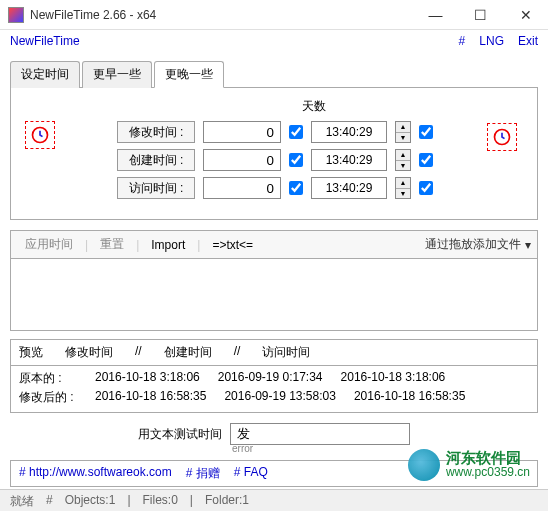  What do you see at coordinates (189, 74) in the screenshot?
I see `tab-later: 更晚一些` at bounding box center [189, 74].